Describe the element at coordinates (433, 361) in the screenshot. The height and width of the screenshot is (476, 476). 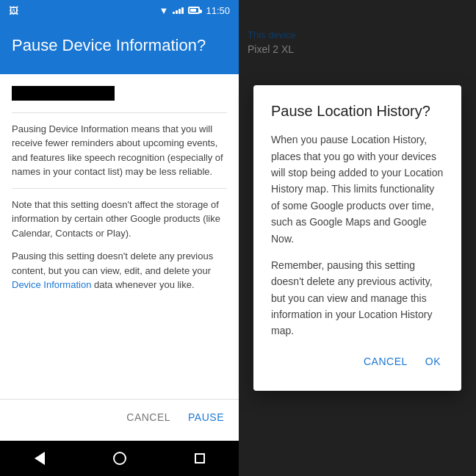
I see `modal-ok-button: OK` at that location.